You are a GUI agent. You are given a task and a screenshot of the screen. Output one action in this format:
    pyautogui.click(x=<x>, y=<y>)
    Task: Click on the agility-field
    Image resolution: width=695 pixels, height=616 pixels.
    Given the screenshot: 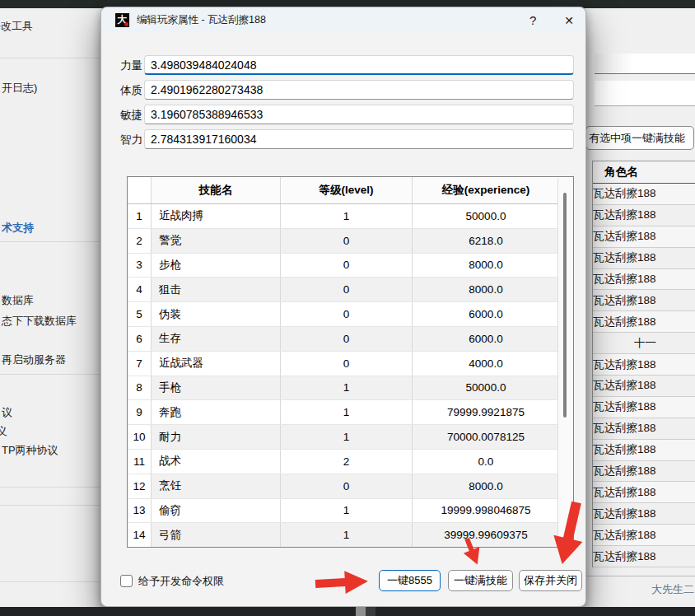 What is the action you would take?
    pyautogui.click(x=359, y=114)
    